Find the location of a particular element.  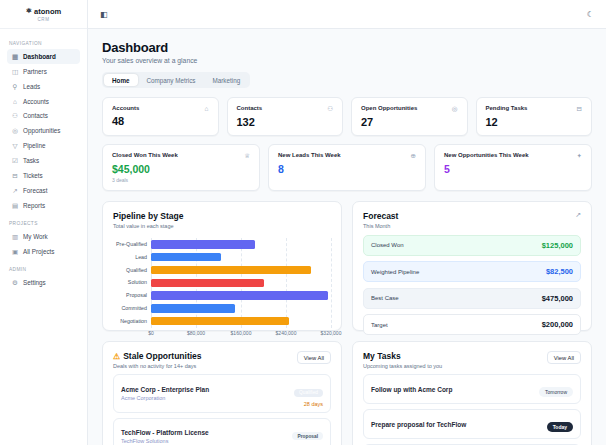

checklist-icon: ⊟ is located at coordinates (580, 109).